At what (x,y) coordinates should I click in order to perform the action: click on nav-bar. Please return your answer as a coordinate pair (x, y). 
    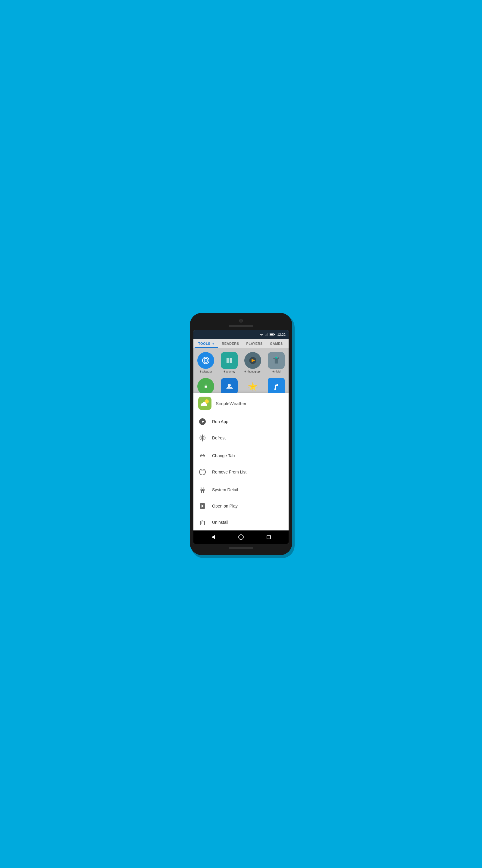
    Looking at the image, I should click on (241, 537).